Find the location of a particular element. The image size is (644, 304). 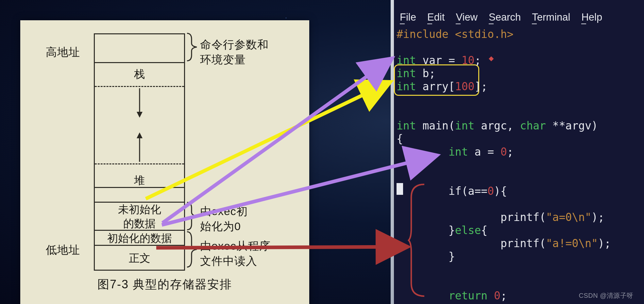

note-bss: 由exec初 始化为0 is located at coordinates (224, 219).